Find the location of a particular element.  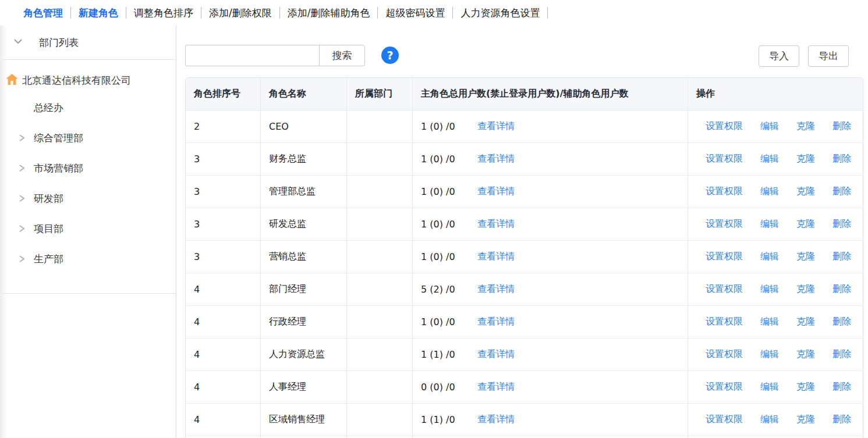

chevron-down-icon is located at coordinates (18, 42).